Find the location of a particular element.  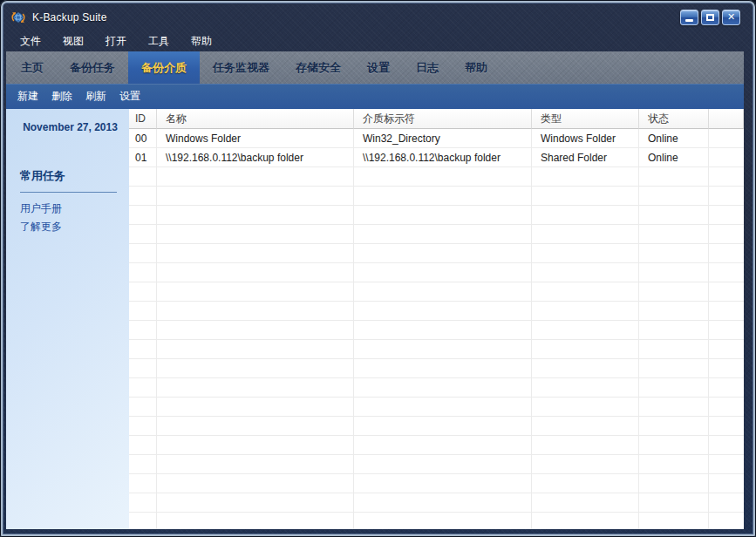

minimize-button is located at coordinates (689, 17).